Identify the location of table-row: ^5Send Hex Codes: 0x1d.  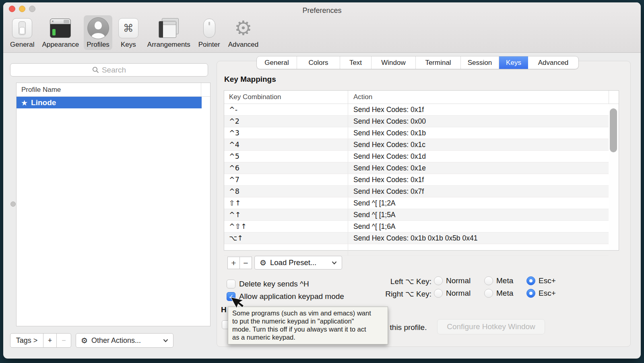
(416, 156).